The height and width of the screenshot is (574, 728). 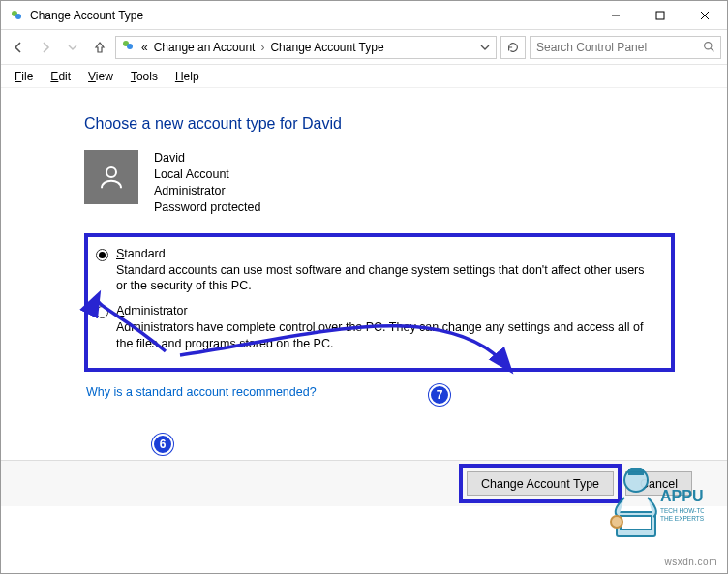 What do you see at coordinates (682, 496) in the screenshot?
I see `svg-text: APPUALS` at bounding box center [682, 496].